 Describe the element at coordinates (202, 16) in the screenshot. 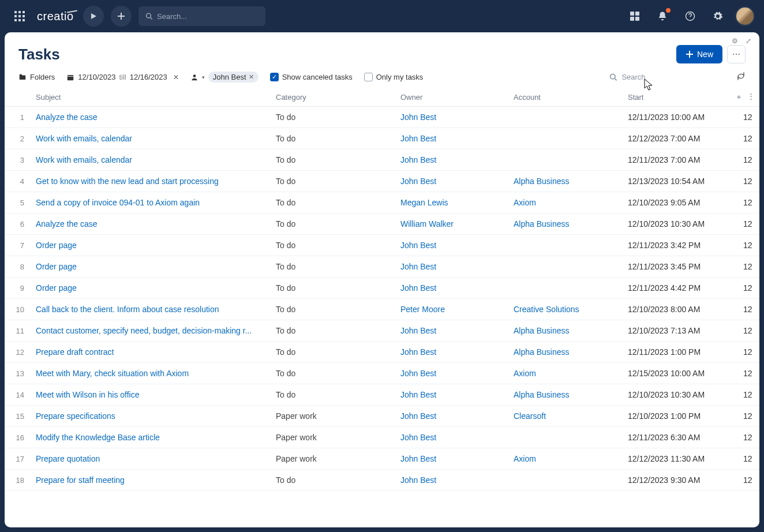

I see `global-search` at that location.